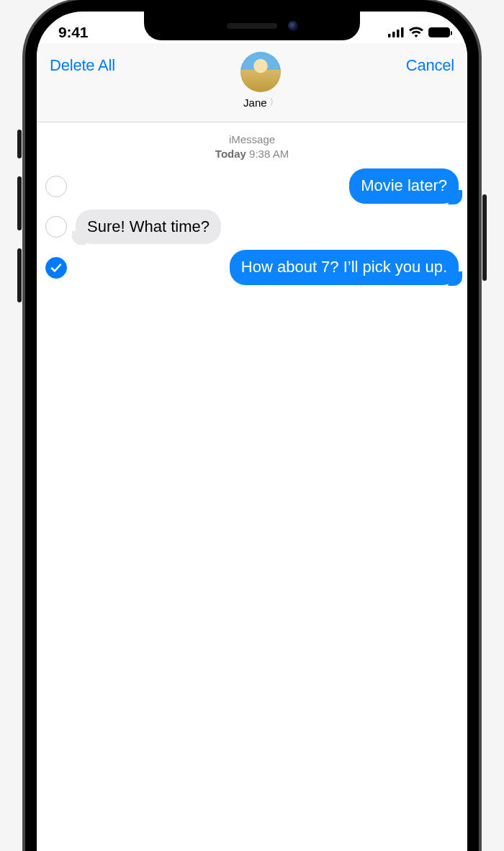 The image size is (504, 851). Describe the element at coordinates (230, 154) in the screenshot. I see `timestamp-day: Today` at that location.